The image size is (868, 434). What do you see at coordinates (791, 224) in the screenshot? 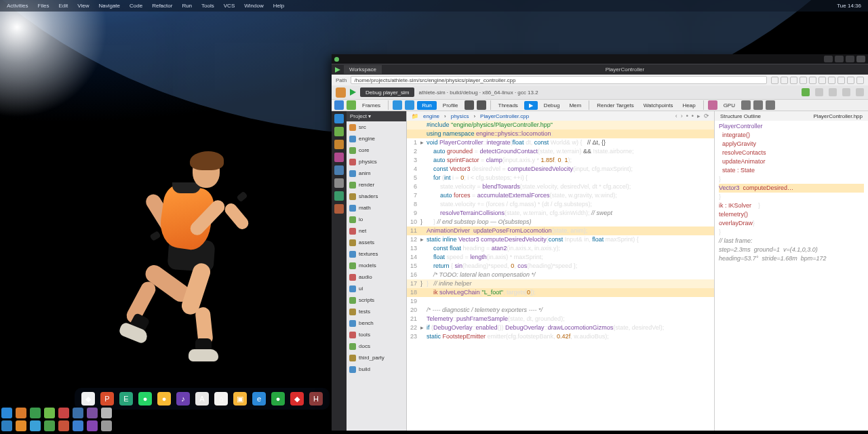
I see `outline-item: overlayDraw}` at bounding box center [791, 224].